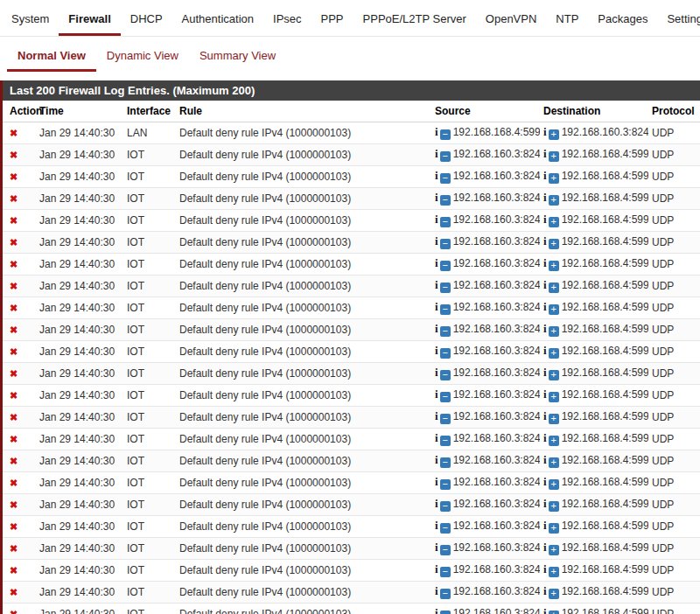 This screenshot has width=700, height=614. What do you see at coordinates (147, 17) in the screenshot?
I see `nav-item-dhcp: DHCP` at bounding box center [147, 17].